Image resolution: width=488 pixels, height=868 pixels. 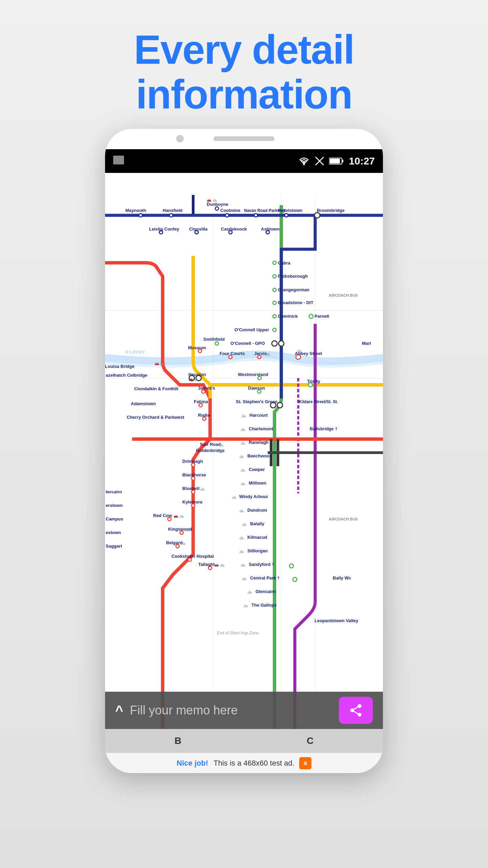 What do you see at coordinates (244, 161) in the screenshot?
I see `status-bar: 10:27` at bounding box center [244, 161].